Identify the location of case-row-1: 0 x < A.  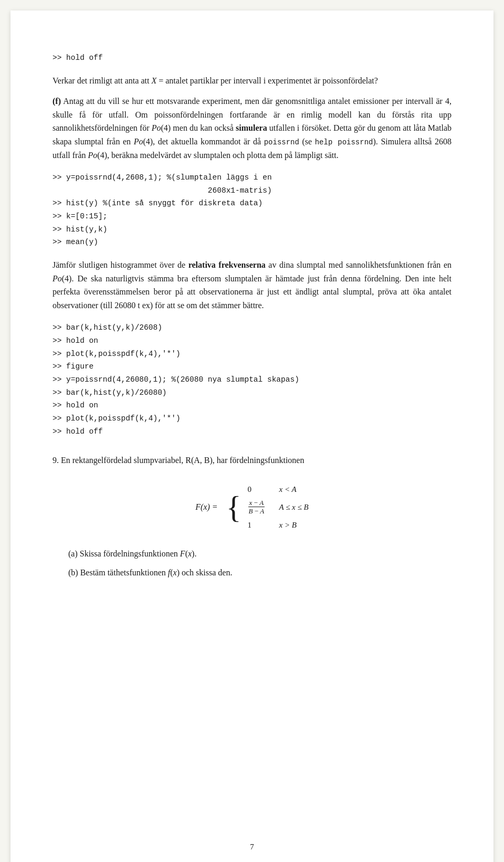
(278, 489).